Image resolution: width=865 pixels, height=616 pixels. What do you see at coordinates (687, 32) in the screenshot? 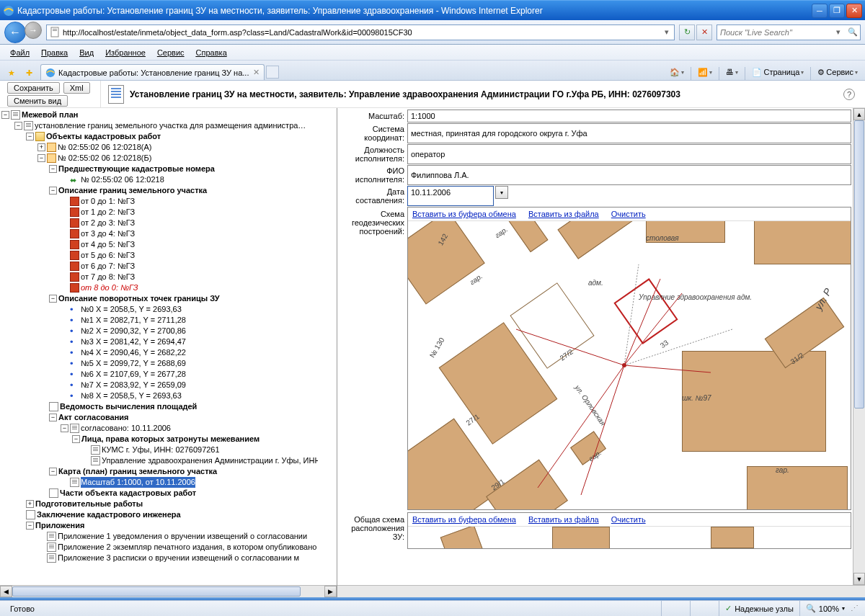
I see `refresh-button: ↻` at bounding box center [687, 32].